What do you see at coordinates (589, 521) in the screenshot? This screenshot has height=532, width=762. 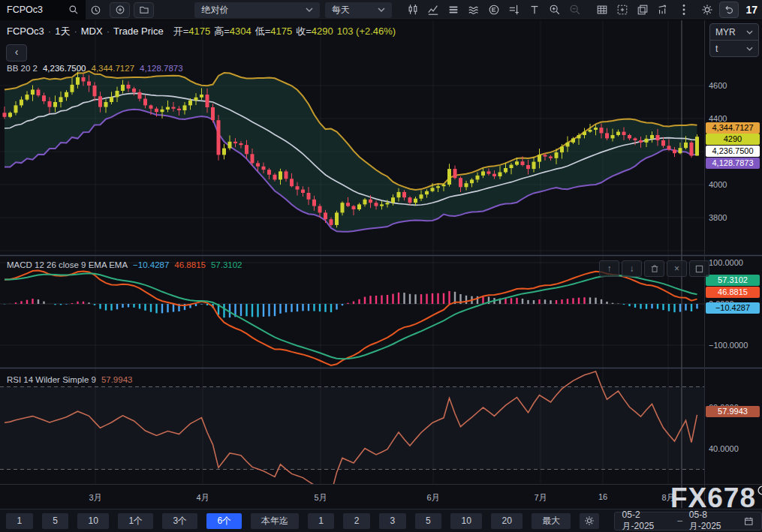 I see `range-settings-button` at bounding box center [589, 521].